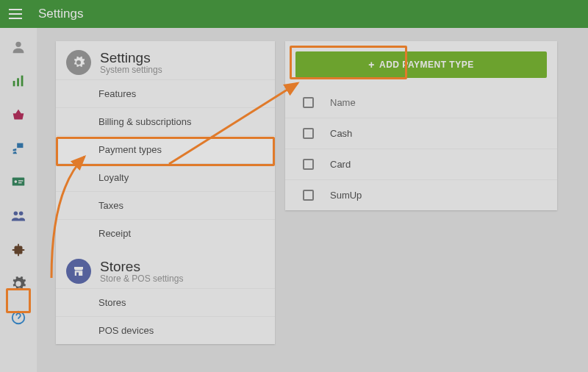 The image size is (588, 372). I want to click on settings-item-payment-types: Payment types, so click(165, 149).